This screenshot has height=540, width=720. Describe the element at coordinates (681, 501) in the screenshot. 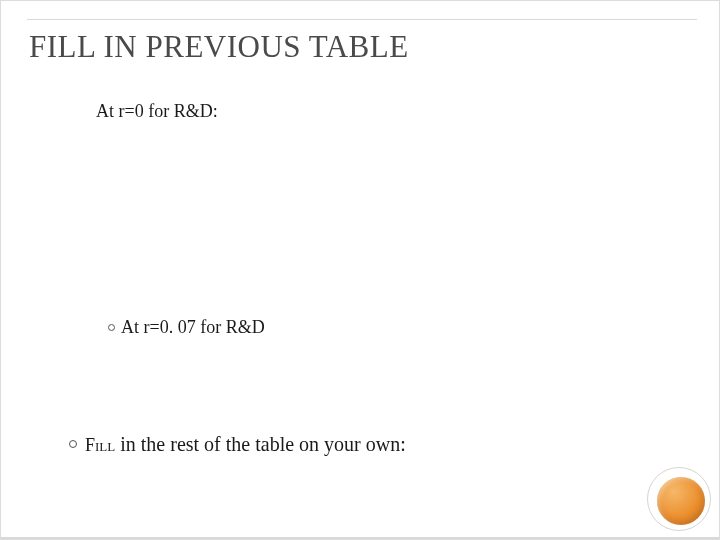

I see `orb-fill-icon` at that location.